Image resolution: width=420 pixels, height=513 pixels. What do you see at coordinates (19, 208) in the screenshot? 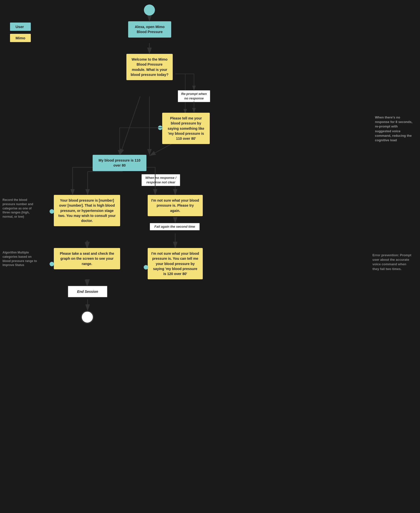
I see `annotation-record-bp: Record the blood pressure number and cat…` at bounding box center [19, 208].